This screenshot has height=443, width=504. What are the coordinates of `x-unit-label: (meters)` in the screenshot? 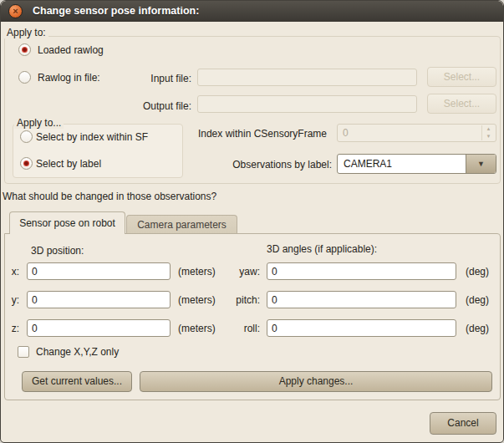 It's located at (197, 272).